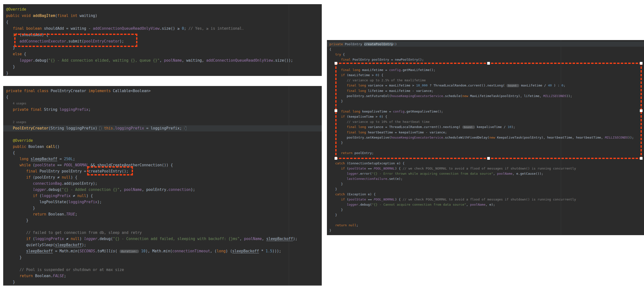 This screenshot has width=644, height=286. What do you see at coordinates (488, 158) in the screenshot?
I see `selection-handle-bottom-middle` at bounding box center [488, 158].